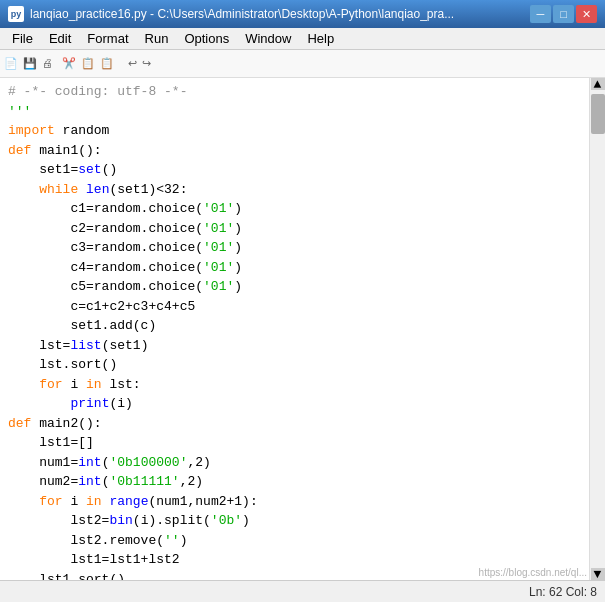 The image size is (605, 602). Describe the element at coordinates (294, 443) in the screenshot. I see `code-line: lst1=[]` at that location.